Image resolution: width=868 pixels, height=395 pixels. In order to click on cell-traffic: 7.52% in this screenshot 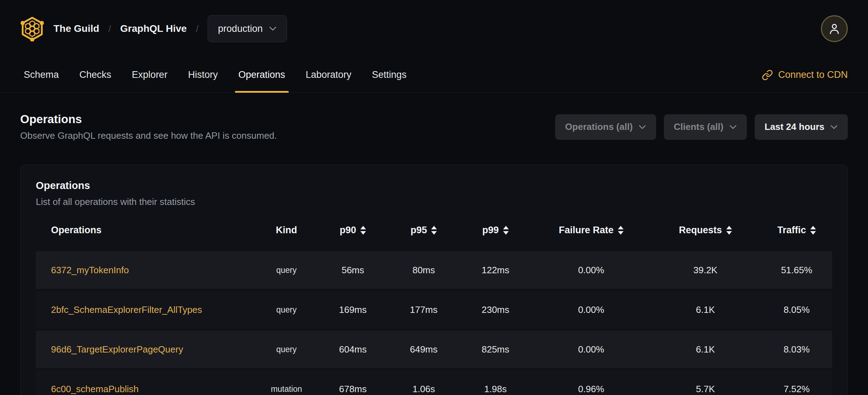, I will do `click(796, 389)`.